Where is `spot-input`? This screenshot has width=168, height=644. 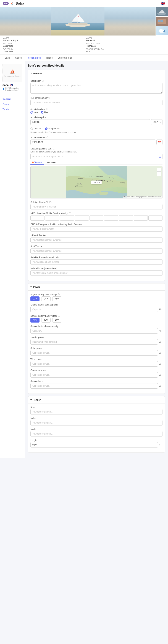
spot-input is located at coordinates (96, 251).